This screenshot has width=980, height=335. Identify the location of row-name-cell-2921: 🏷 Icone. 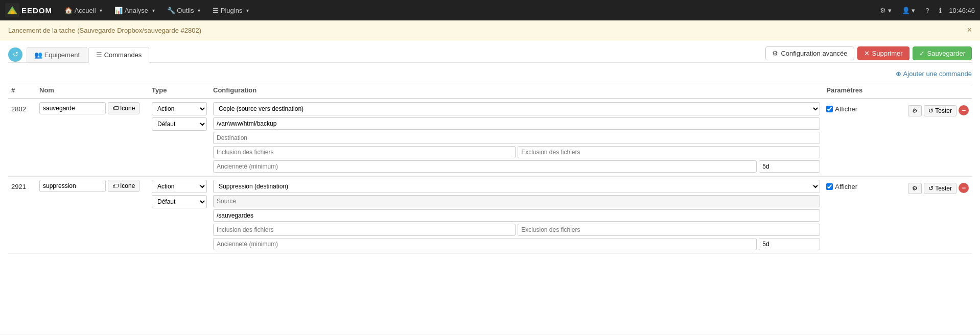
(92, 215).